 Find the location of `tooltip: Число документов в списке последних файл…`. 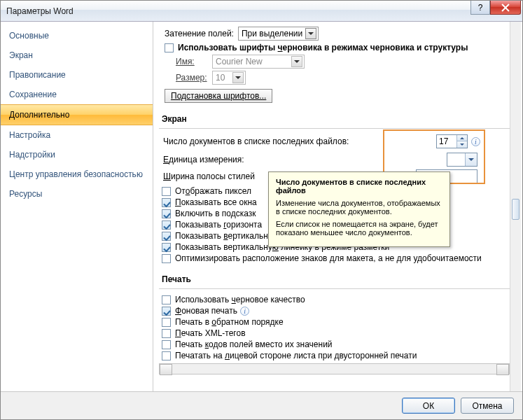

tooltip: Число документов в списке последних файл… is located at coordinates (359, 209).